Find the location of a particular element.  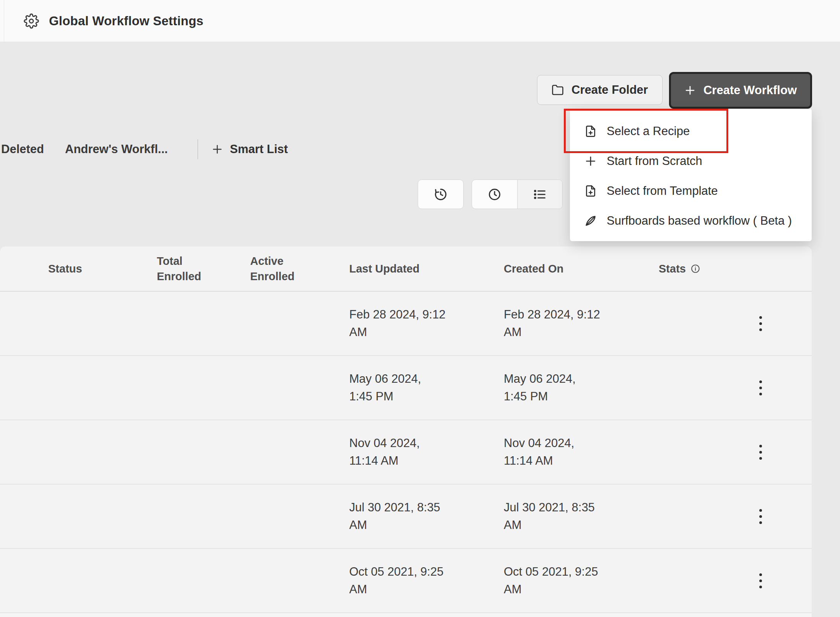

list-view-button is located at coordinates (540, 194).